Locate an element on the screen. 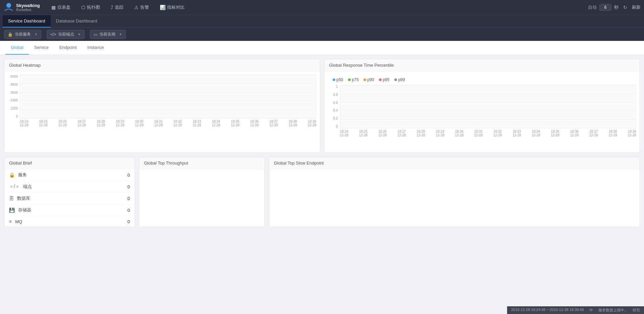 The image size is (644, 314). response-x-label: 18:3512-28 is located at coordinates (555, 133).